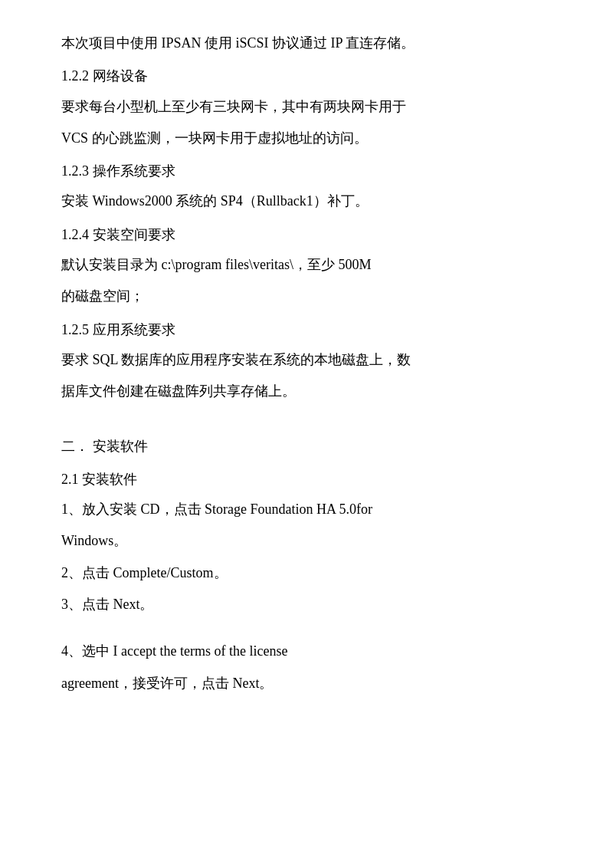 This screenshot has width=613, height=868. Describe the element at coordinates (306, 235) in the screenshot. I see `heading-3: 1.2.4 安装空间要求` at that location.